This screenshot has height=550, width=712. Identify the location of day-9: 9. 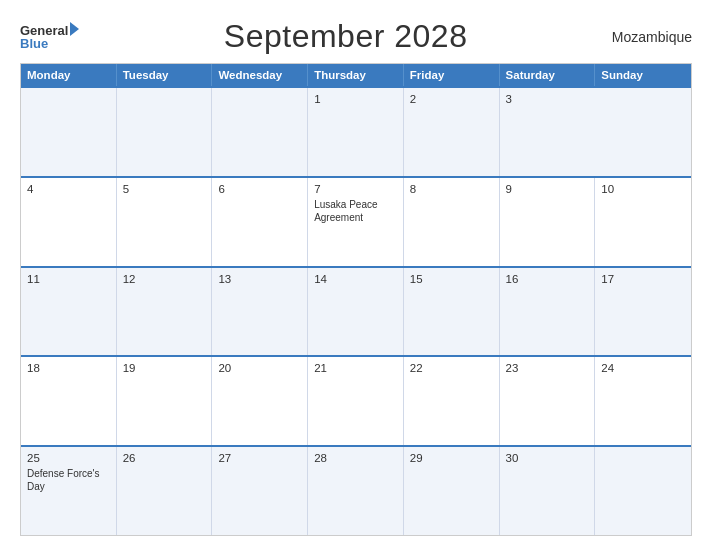
(548, 189).